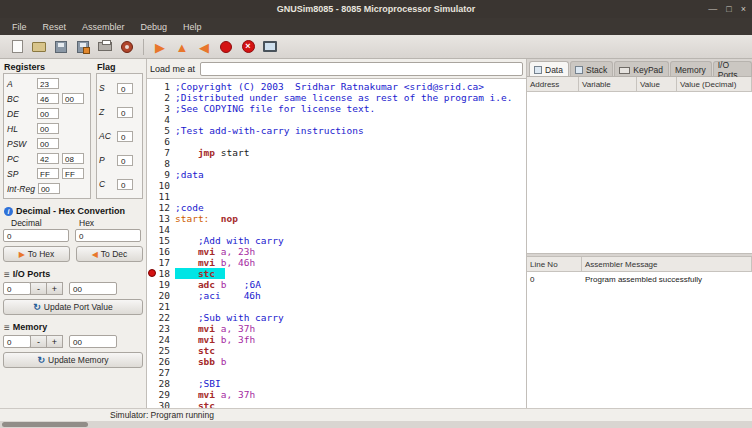 The image size is (752, 428). What do you see at coordinates (48, 128) in the screenshot?
I see `register-HL-value-0: 00` at bounding box center [48, 128].